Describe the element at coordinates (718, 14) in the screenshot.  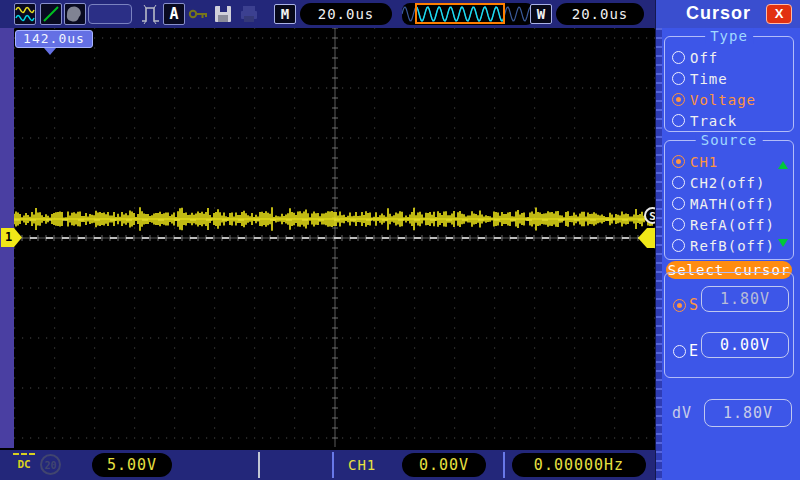
I see `panel-title: Cursor` at that location.